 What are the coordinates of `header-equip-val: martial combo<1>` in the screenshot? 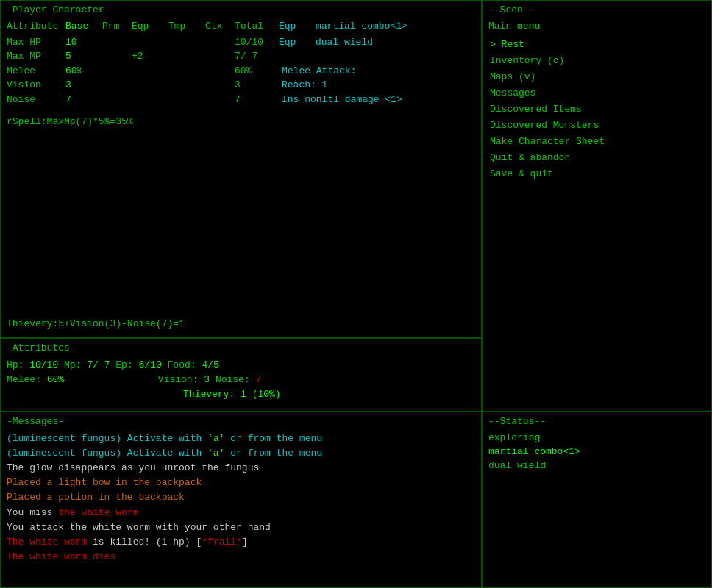 It's located at (362, 26).